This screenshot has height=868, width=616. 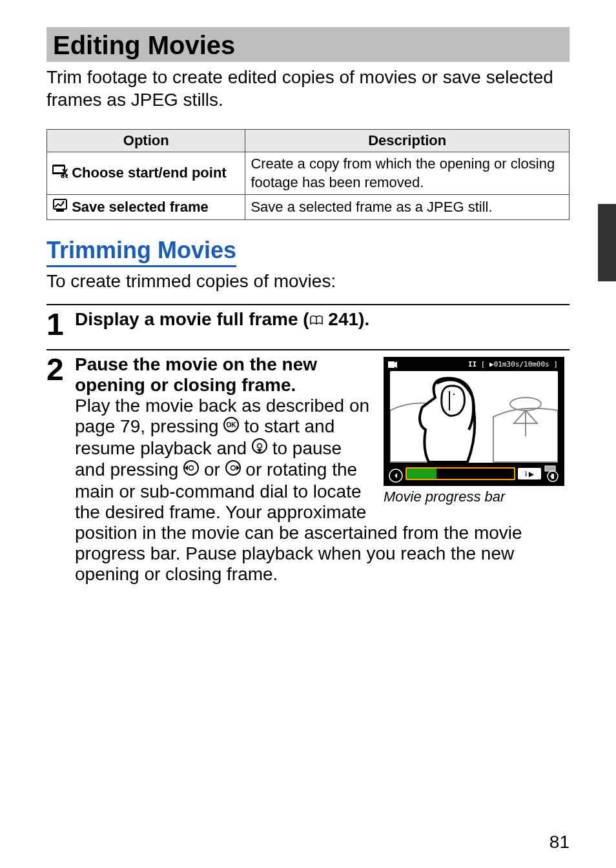 I want to click on multiselector-down-icon, so click(x=260, y=448).